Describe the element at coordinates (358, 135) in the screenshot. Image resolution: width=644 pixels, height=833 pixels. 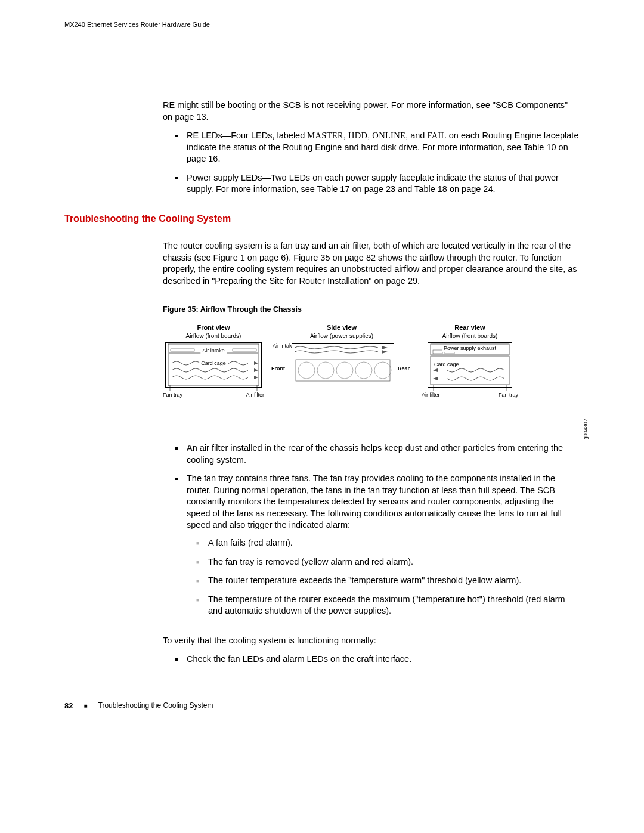
I see `label-hdd: HDD` at that location.